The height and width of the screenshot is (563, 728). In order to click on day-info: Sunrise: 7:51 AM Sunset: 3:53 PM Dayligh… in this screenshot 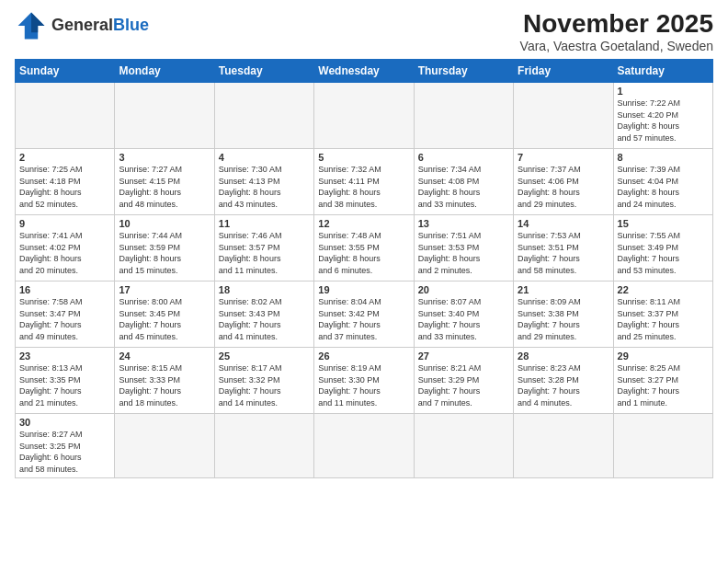, I will do `click(463, 253)`.